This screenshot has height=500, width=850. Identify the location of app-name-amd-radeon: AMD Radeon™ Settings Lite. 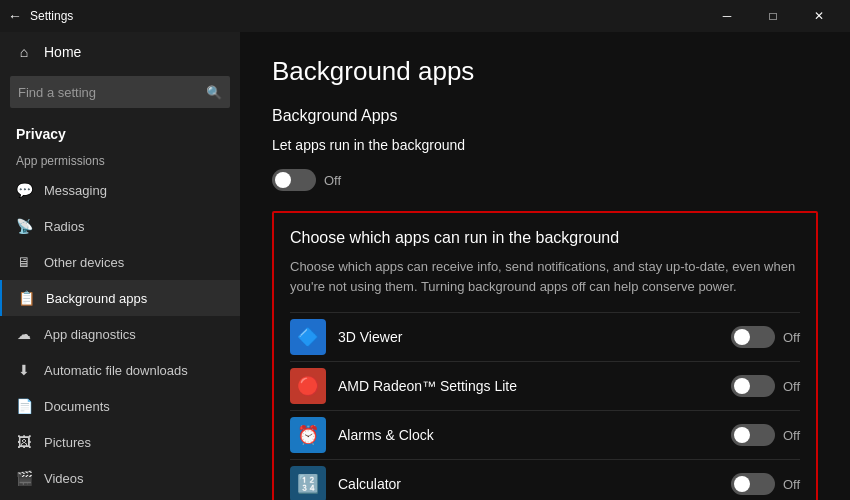
(534, 386).